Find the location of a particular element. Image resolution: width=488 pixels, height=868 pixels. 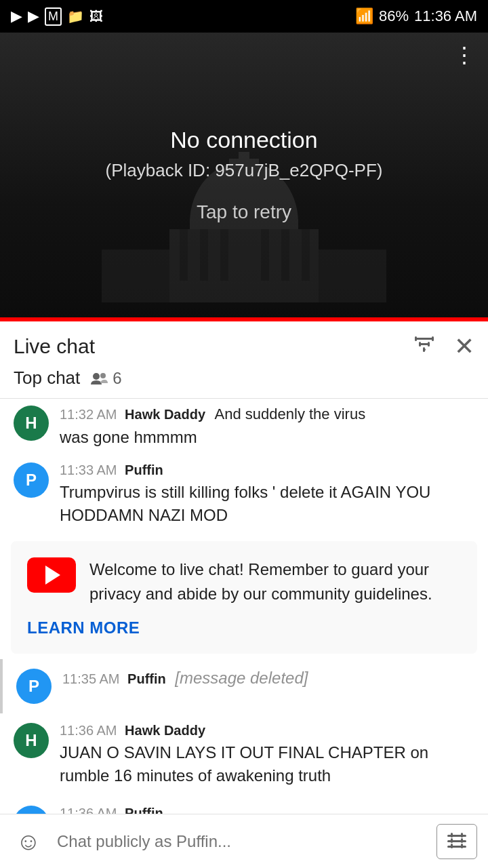

msg-username-2: Puffin is located at coordinates (144, 470).